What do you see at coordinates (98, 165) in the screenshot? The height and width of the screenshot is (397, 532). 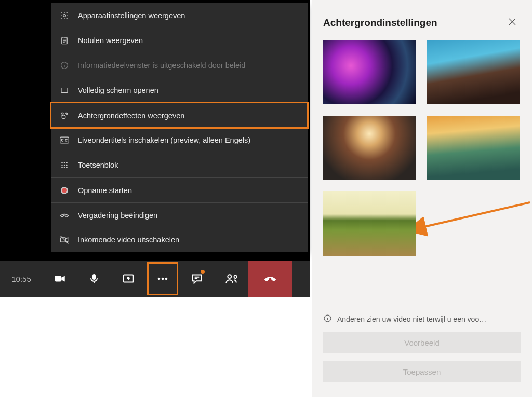 I see `menu-item-label: Toetsenblok` at bounding box center [98, 165].